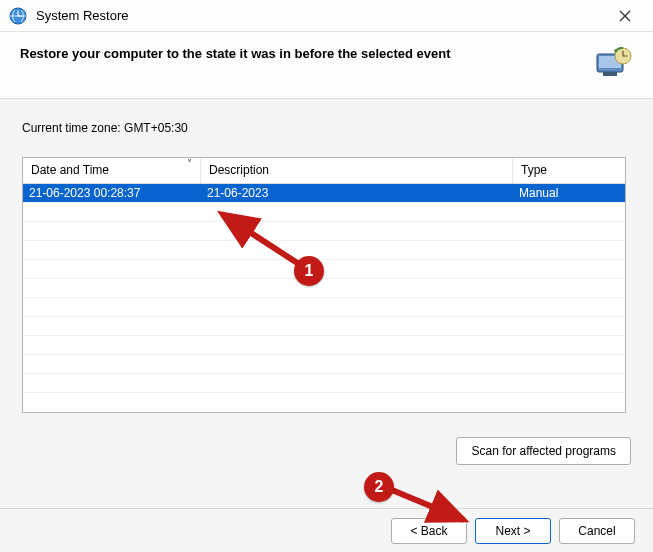 The height and width of the screenshot is (552, 653). What do you see at coordinates (324, 171) in the screenshot?
I see `table-header-row: Date and Time Description Type` at bounding box center [324, 171].